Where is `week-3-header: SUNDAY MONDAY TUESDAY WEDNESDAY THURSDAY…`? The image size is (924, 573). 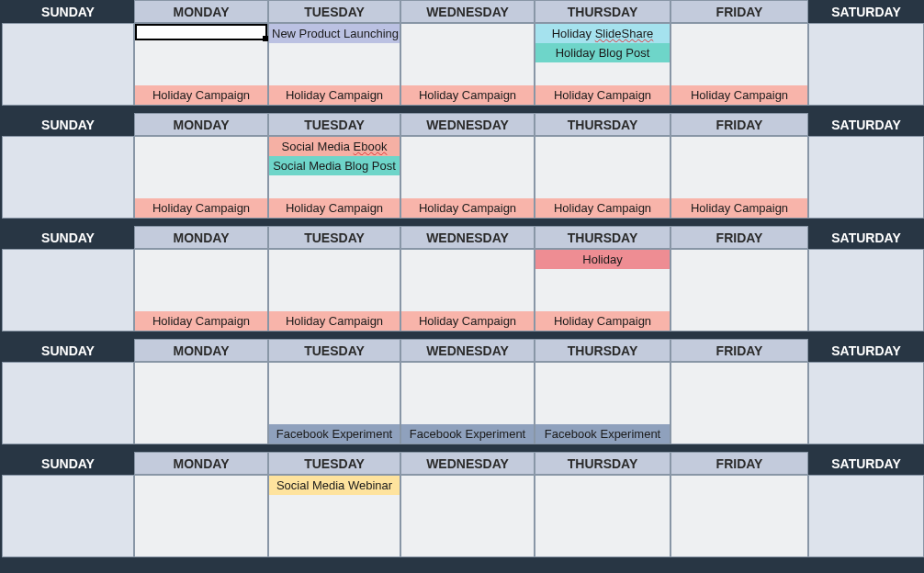 week-3-header: SUNDAY MONDAY TUESDAY WEDNESDAY THURSDAY… is located at coordinates (462, 237).